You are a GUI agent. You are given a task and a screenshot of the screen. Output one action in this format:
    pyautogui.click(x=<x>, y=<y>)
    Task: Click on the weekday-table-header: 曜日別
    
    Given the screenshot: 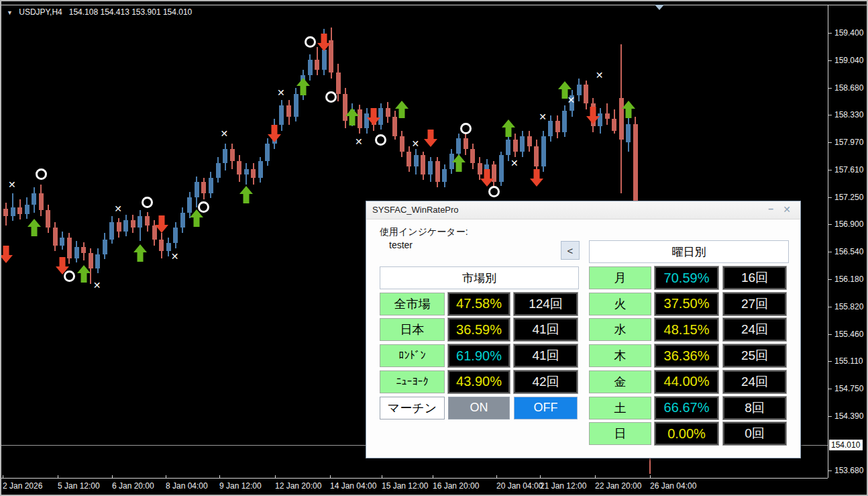 What is the action you would take?
    pyautogui.click(x=689, y=252)
    